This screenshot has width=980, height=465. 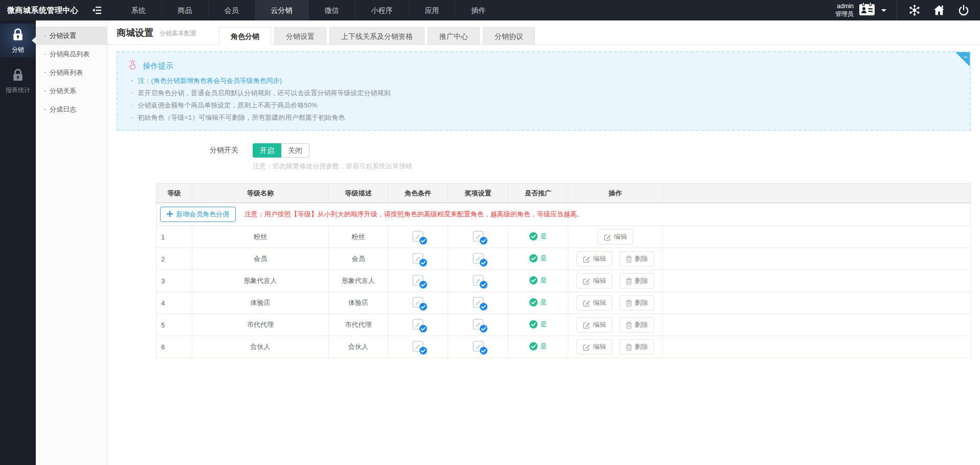 I want to click on distribution-switch-row: 分销开关 开启 关闭, so click(x=544, y=150).